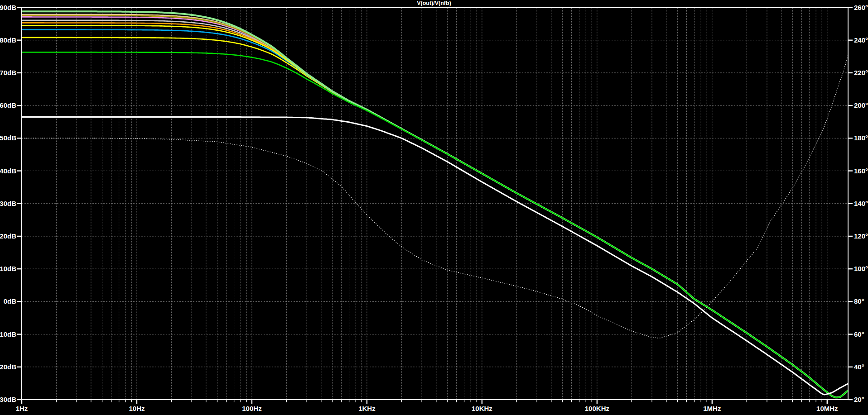  What do you see at coordinates (8, 7) in the screenshot?
I see `y-left-axis-label: 90dB` at bounding box center [8, 7].